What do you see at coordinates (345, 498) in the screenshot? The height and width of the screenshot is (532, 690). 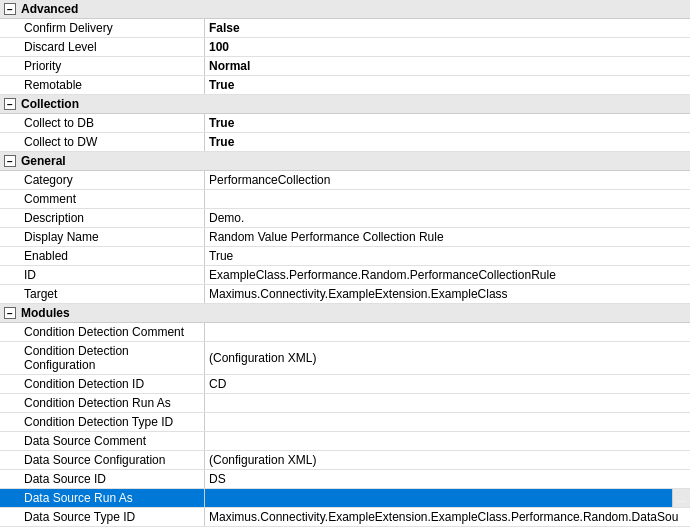 I see `property-row-modules-8: Data Source Run As...` at bounding box center [345, 498].